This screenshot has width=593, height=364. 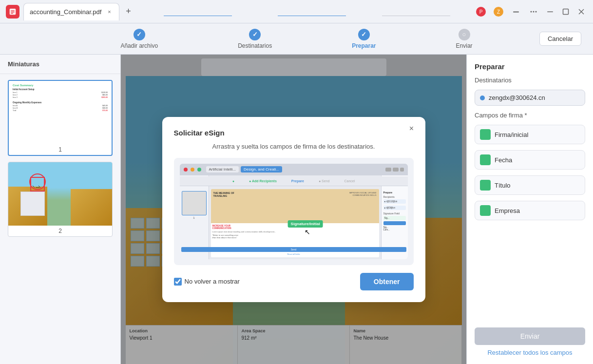 What do you see at coordinates (507, 211) in the screenshot?
I see `field-company-label: Empresa` at bounding box center [507, 211].